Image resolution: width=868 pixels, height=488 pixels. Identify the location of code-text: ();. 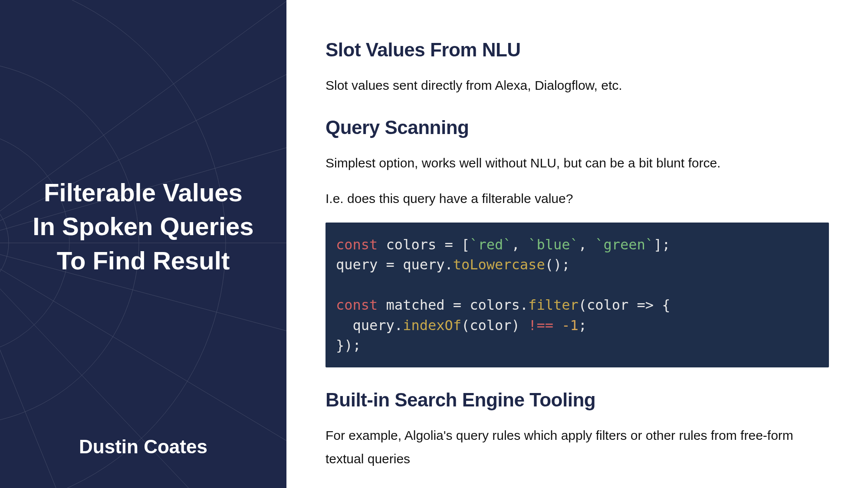
(558, 265).